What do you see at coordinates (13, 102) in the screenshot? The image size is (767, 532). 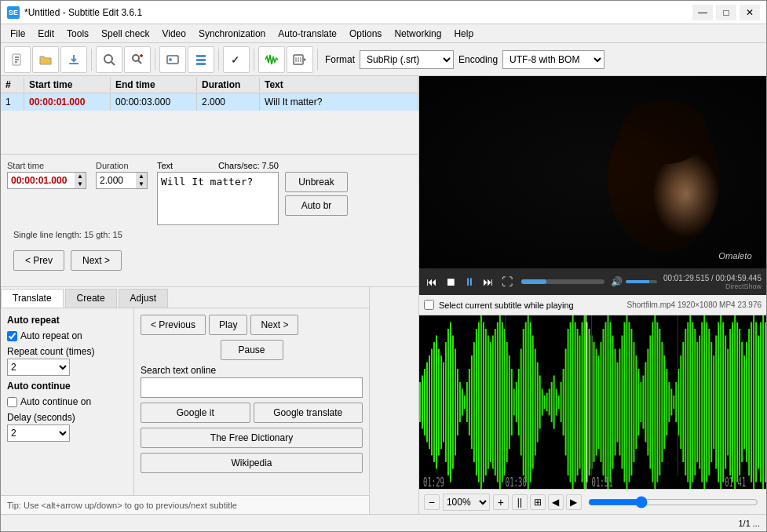 I see `cell-num: 1` at bounding box center [13, 102].